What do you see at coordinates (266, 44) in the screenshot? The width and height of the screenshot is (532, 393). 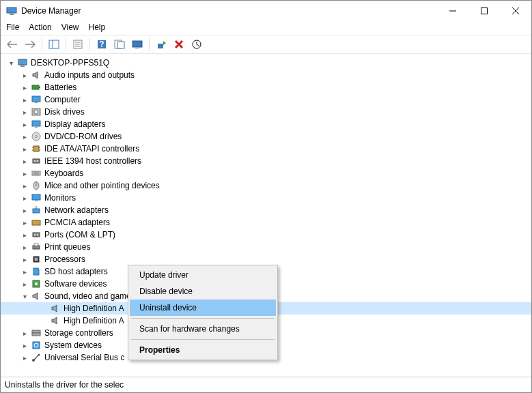 I see `toolbar: ?` at bounding box center [266, 44].